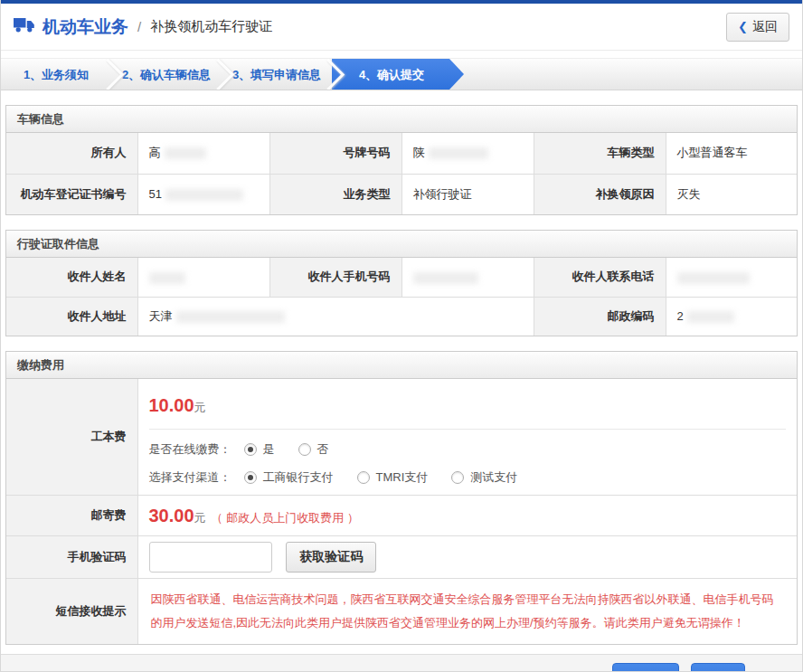  Describe the element at coordinates (467, 557) in the screenshot. I see `sms-code-cell: 获取验证码` at that location.